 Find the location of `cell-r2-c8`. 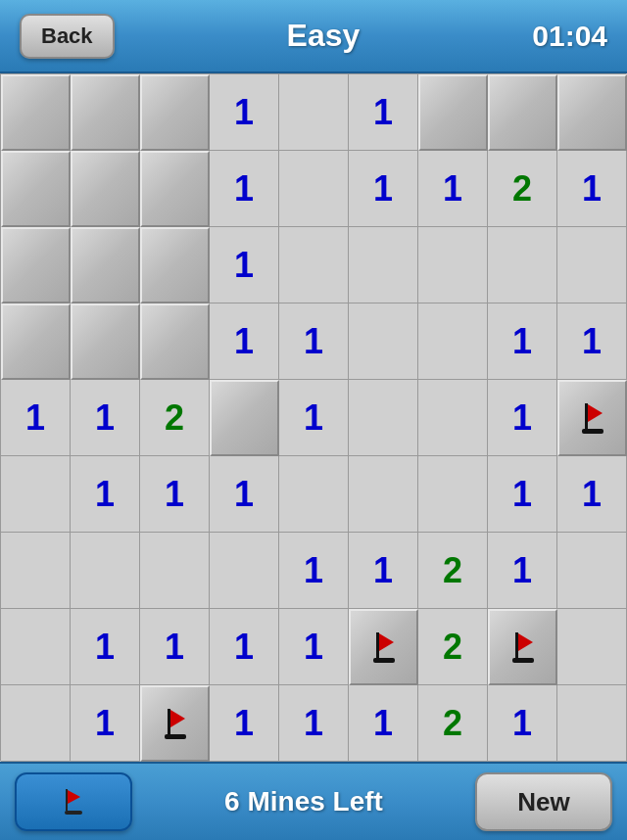

cell-r2-c8 is located at coordinates (592, 265).